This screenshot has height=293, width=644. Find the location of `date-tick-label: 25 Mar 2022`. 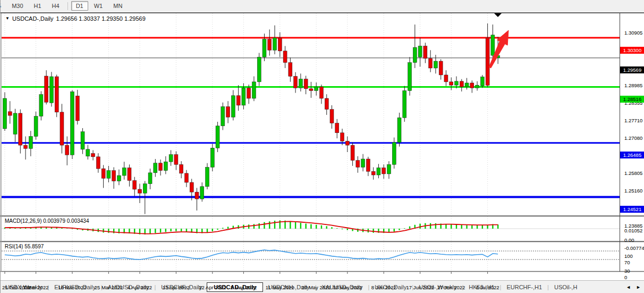

date-tick-label: 25 Mar 2022 is located at coordinates (108, 287).